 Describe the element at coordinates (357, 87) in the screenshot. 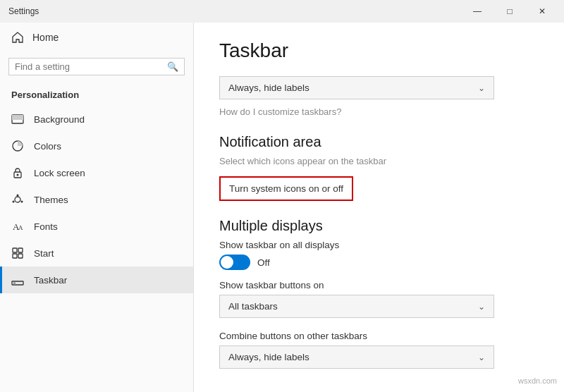

I see `taskbar-dropdown: Always, hide labels ⌄` at that location.